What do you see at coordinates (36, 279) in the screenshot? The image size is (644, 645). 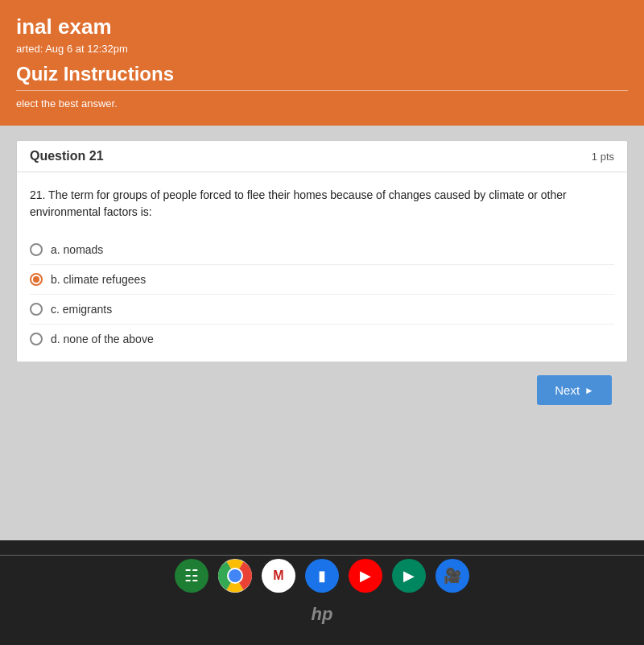 I see `radio-b` at bounding box center [36, 279].